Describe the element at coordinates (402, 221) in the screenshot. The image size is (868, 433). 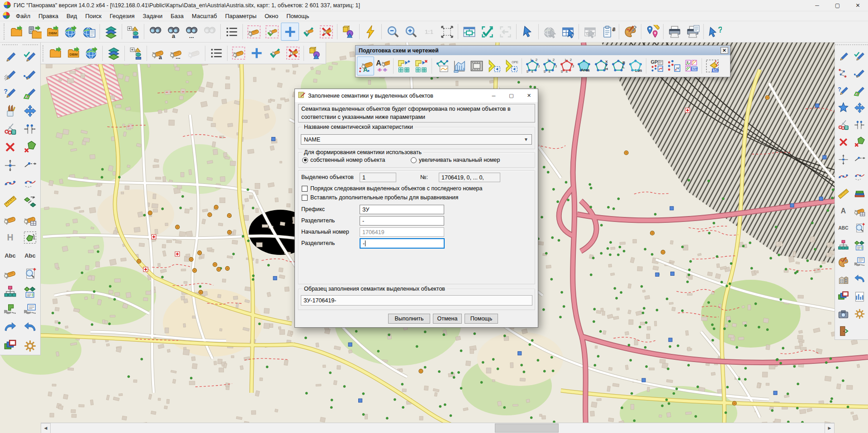
I see `separator1-input: -` at that location.